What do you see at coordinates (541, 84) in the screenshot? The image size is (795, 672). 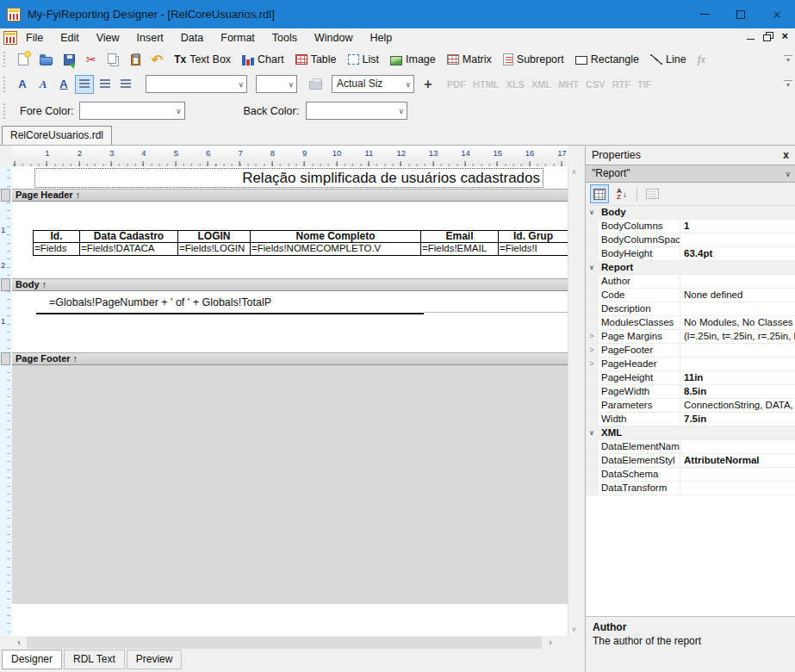 I see `export-xml-button: XML` at bounding box center [541, 84].